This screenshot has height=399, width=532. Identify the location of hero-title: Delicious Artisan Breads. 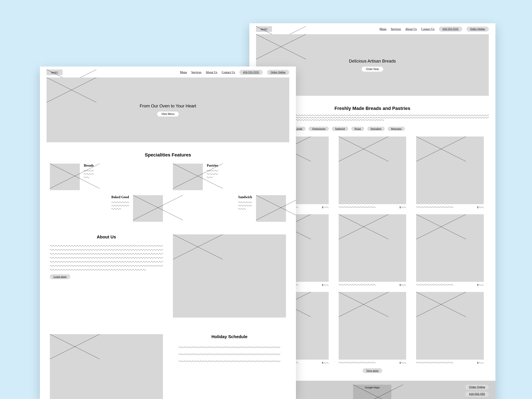
(372, 61).